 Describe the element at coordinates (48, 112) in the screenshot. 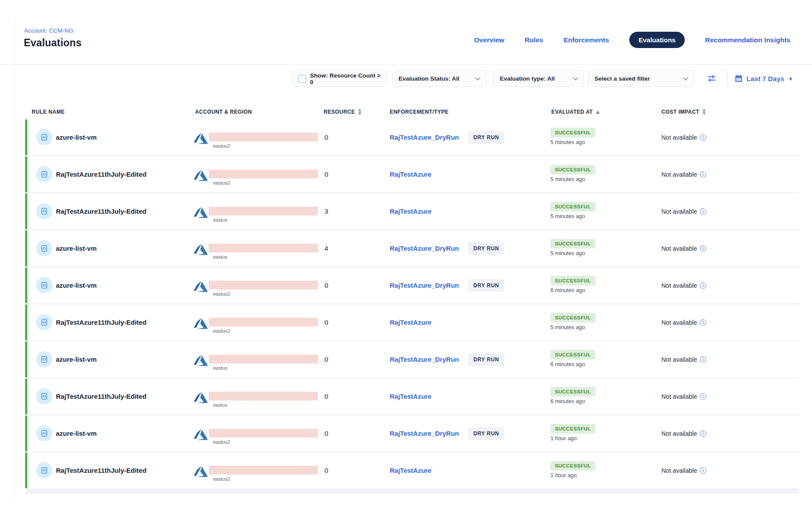

I see `col-header-rule-name: RULE NAME` at that location.